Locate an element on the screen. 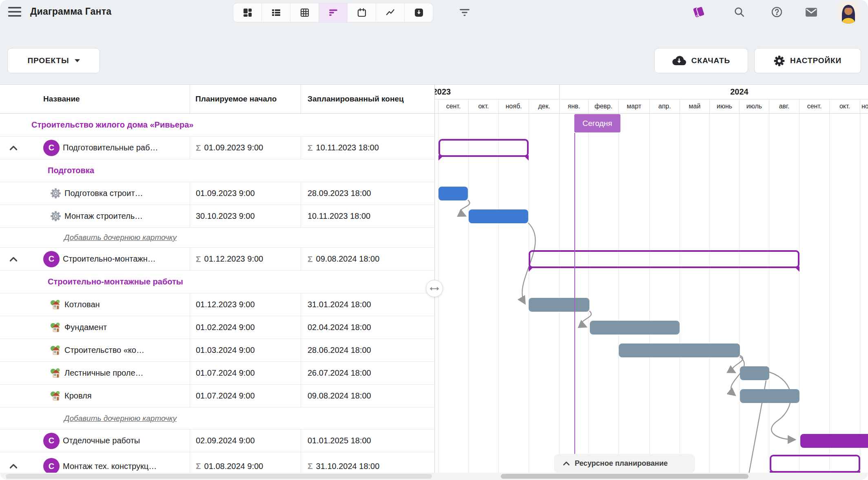 The width and height of the screenshot is (868, 480). table-row-task: Кровля01.07.2024 9:0009.08.2024 18:00 is located at coordinates (217, 396).